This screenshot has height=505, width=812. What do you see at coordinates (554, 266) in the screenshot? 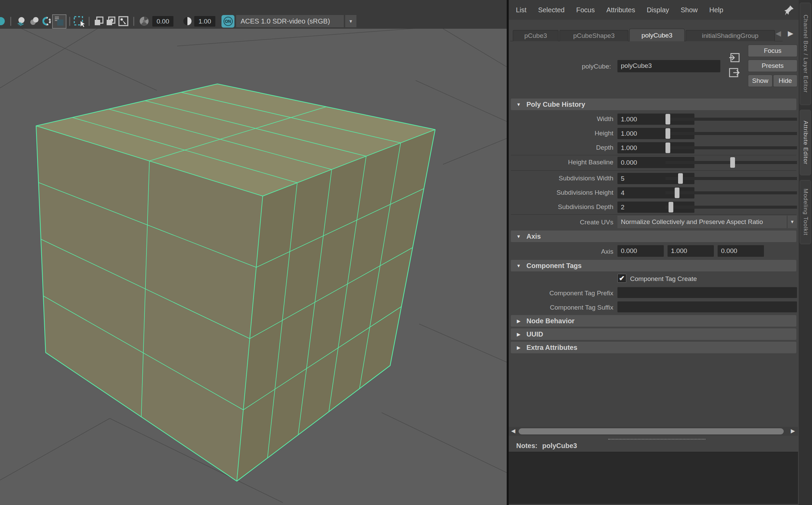
I see `section-title: Component Tags` at bounding box center [554, 266].